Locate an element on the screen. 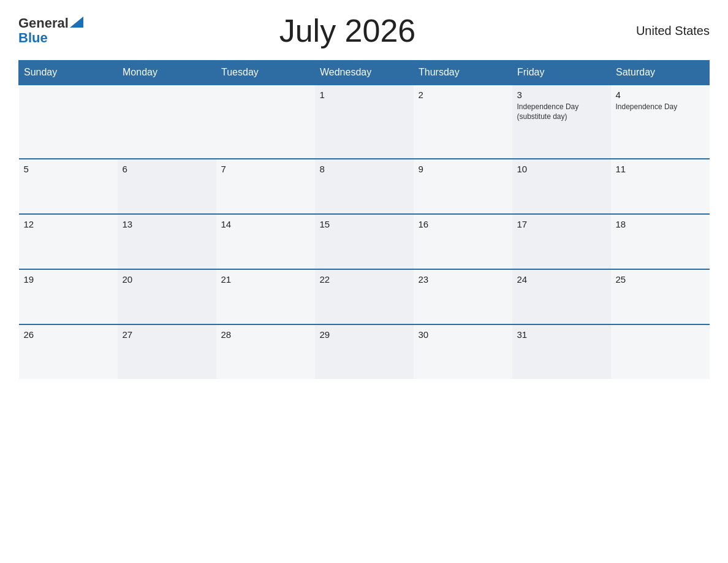  day-header-friday: Friday is located at coordinates (561, 73).